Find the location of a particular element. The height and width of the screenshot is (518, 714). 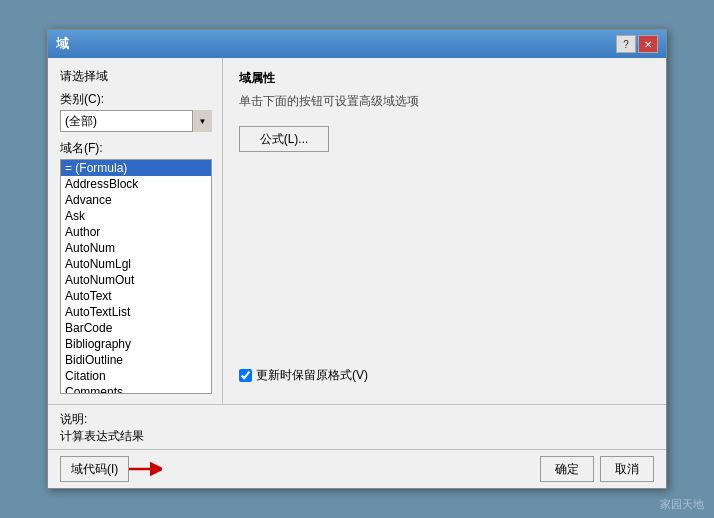

field-list-item: AutoText is located at coordinates (136, 296).